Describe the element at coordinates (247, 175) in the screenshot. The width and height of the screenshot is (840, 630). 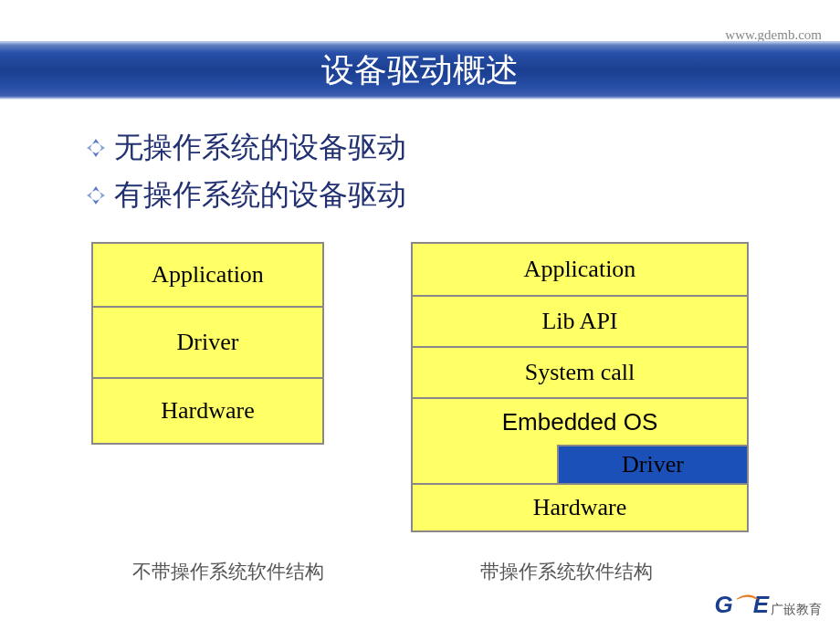
I see `bullet-list: 无操作系统的设备驱动 有操作系统的设备驱动` at that location.